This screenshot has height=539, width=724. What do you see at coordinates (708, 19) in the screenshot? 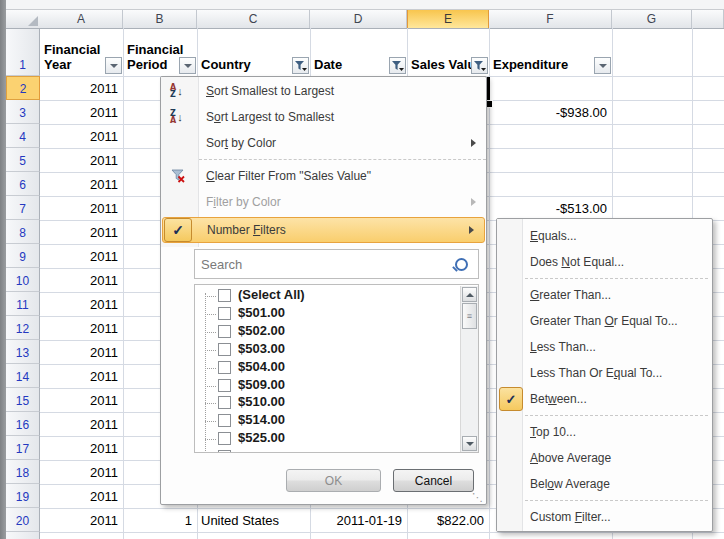
I see `column-header-partial` at bounding box center [708, 19].